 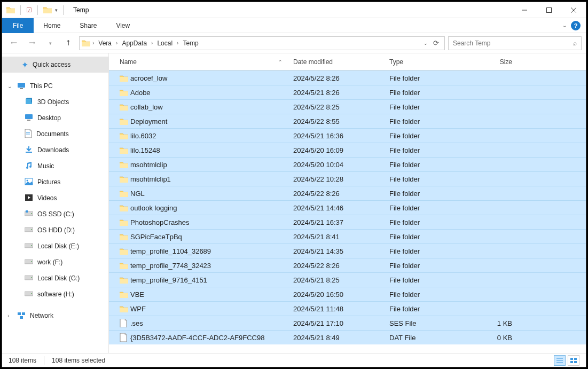 I want to click on sidebar-item-label: Music, so click(x=46, y=166).